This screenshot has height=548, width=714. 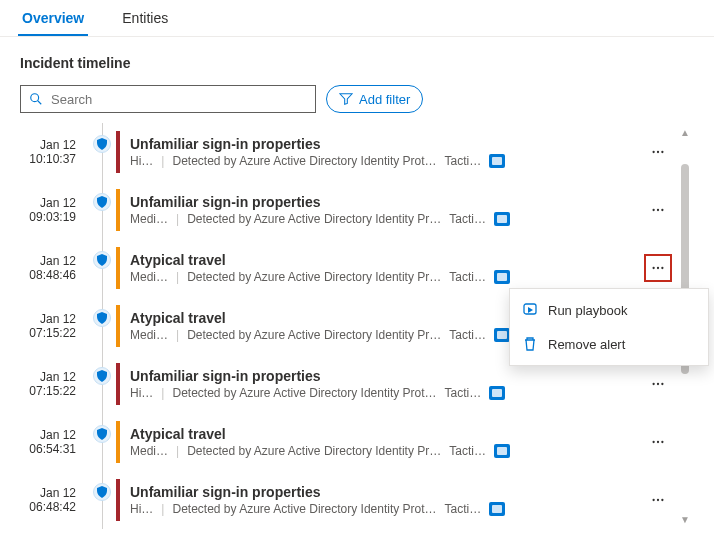 What do you see at coordinates (54, 268) in the screenshot?
I see `timestamp: Jan 1208:48:46` at bounding box center [54, 268].